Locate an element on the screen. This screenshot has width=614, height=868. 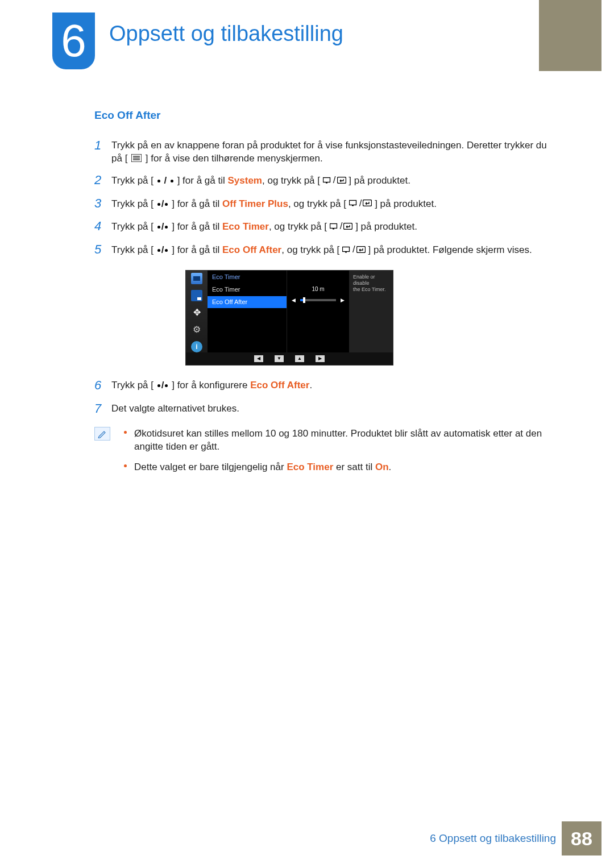
osd-slider: ◀ ▶ is located at coordinates (318, 300).